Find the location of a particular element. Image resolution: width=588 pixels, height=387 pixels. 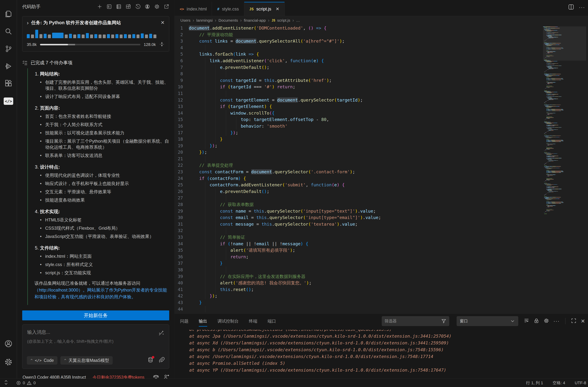

split-editor-icon is located at coordinates (571, 7).